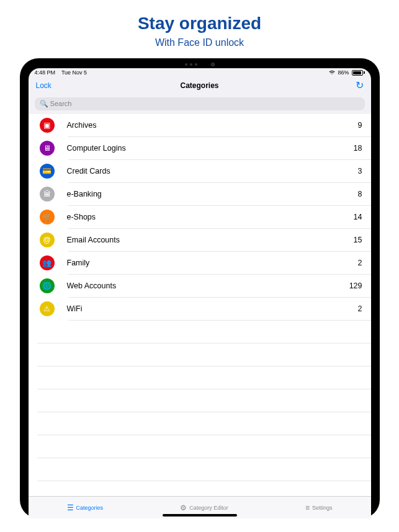 This screenshot has width=399, height=532. Describe the element at coordinates (360, 171) in the screenshot. I see `category-count: 3` at that location.